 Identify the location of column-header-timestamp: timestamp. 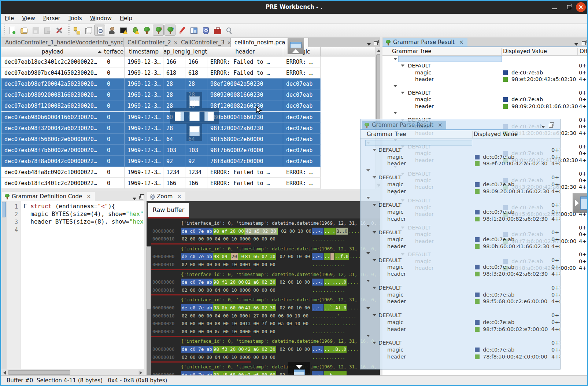
(144, 52).